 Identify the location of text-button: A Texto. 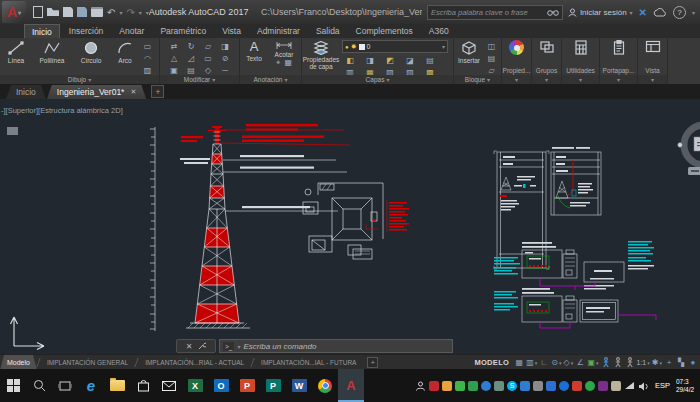
(254, 50).